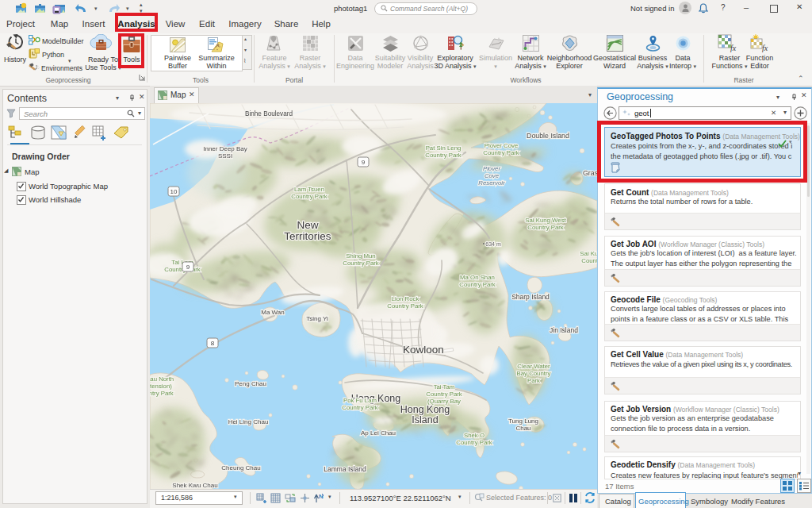  What do you see at coordinates (249, 422) in the screenshot?
I see `svg-text: Hei Ling Chau` at bounding box center [249, 422].